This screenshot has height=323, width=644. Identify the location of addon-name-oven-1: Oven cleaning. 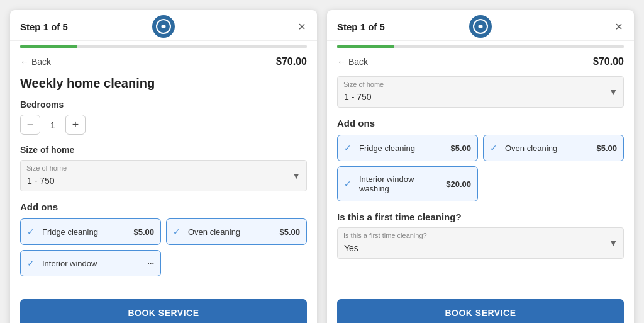
(214, 232).